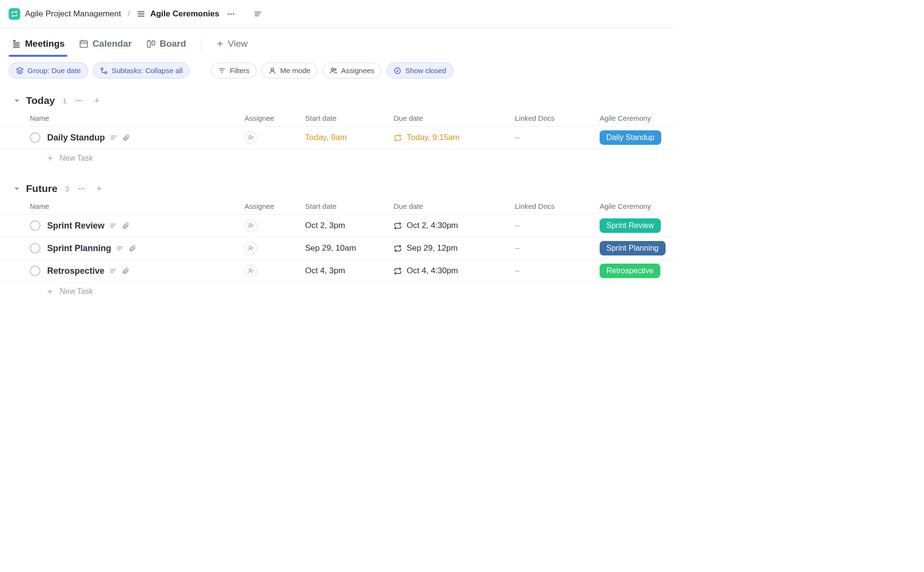 The image size is (924, 572). Describe the element at coordinates (222, 71) in the screenshot. I see `filter-icon` at that location.